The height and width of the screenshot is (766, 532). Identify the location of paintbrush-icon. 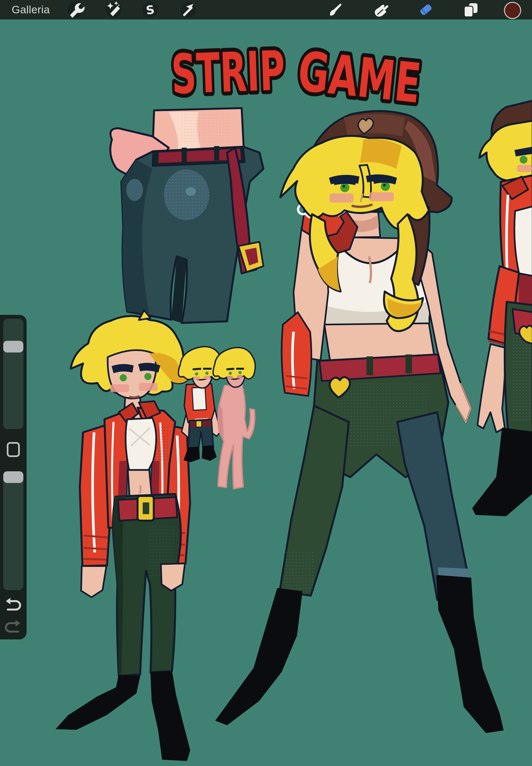
(336, 10).